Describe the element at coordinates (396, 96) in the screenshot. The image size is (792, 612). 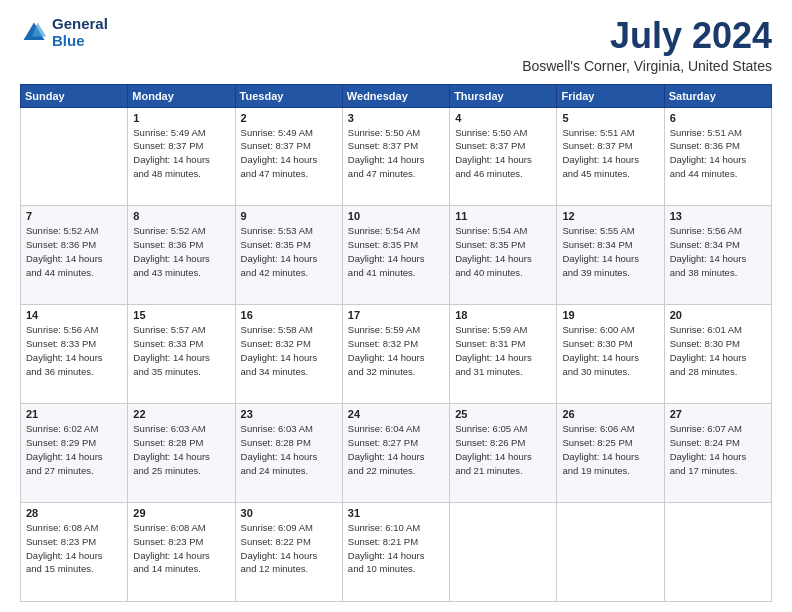
I see `day-header-wednesday: Wednesday` at that location.